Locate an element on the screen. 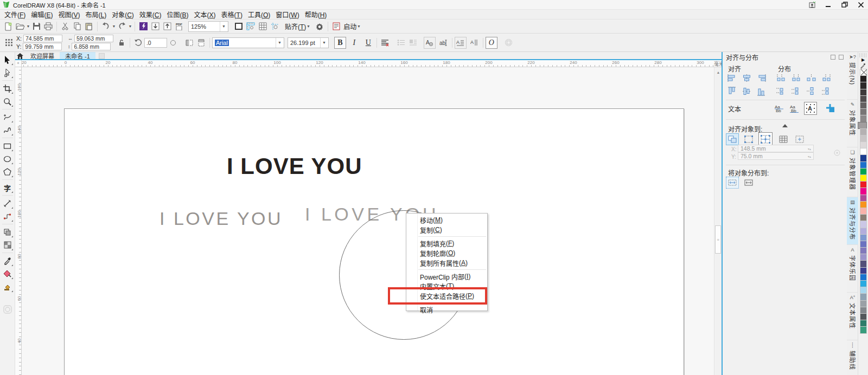 The width and height of the screenshot is (868, 375). rotate-angle-field: .0 is located at coordinates (156, 43).